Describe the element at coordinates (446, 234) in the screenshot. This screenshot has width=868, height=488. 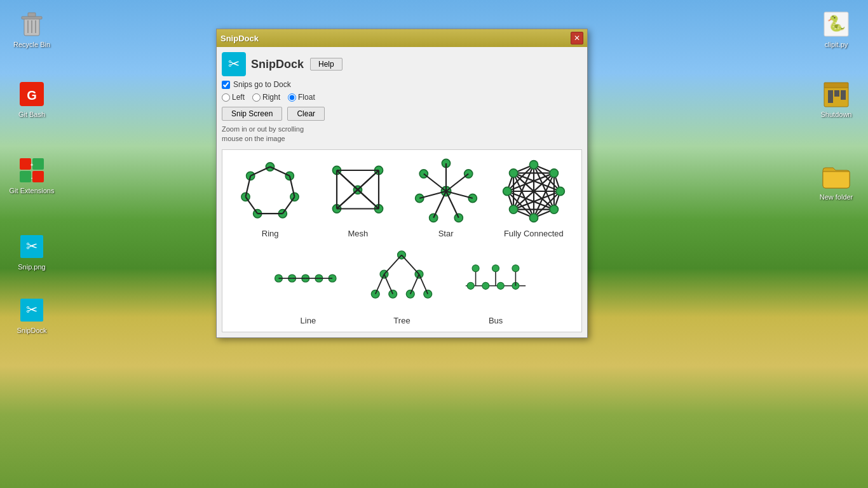
I see `star-label: Star` at that location.